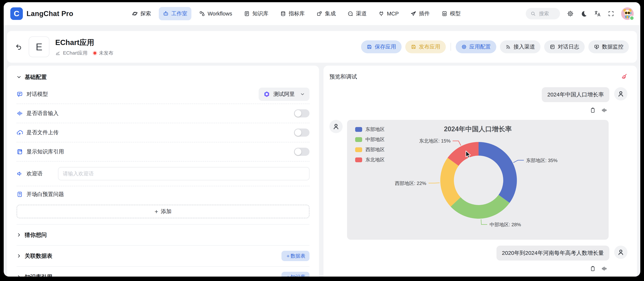 The width and height of the screenshot is (644, 281). I want to click on database-icon, so click(283, 14).